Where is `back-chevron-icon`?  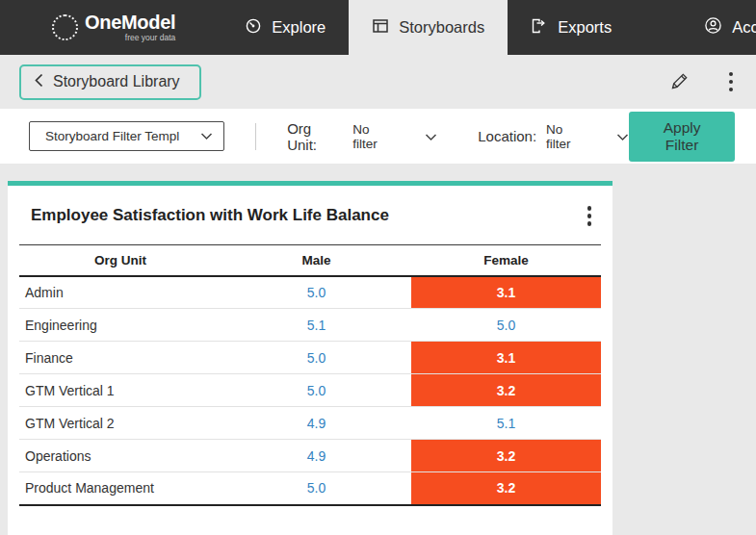 back-chevron-icon is located at coordinates (39, 83).